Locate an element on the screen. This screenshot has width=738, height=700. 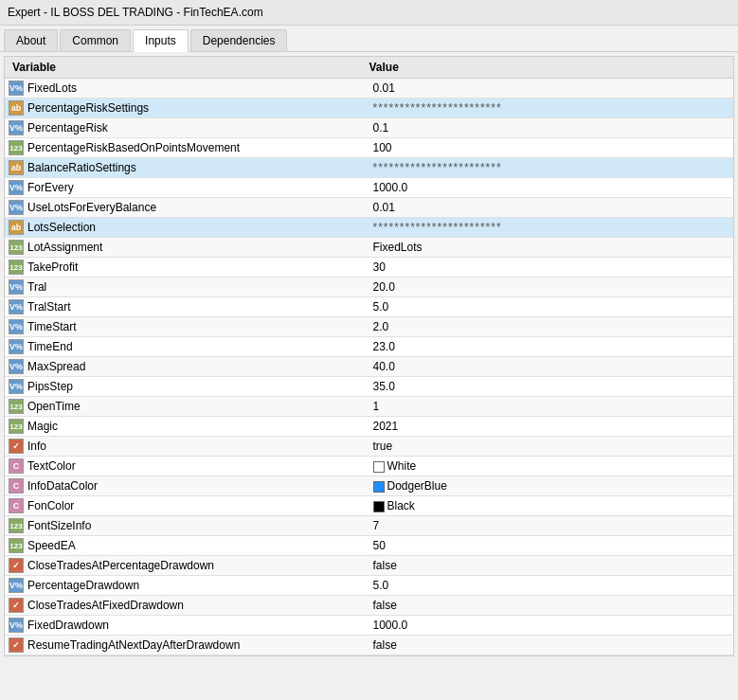
table-row: 123 LotAssignment FixedLots is located at coordinates (369, 248).